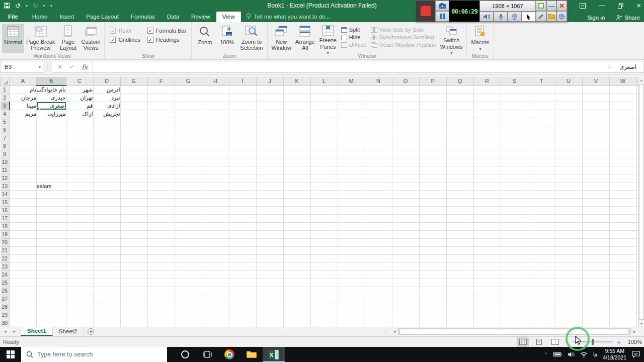  Describe the element at coordinates (5, 210) in the screenshot. I see `row-header-16: 16` at that location.